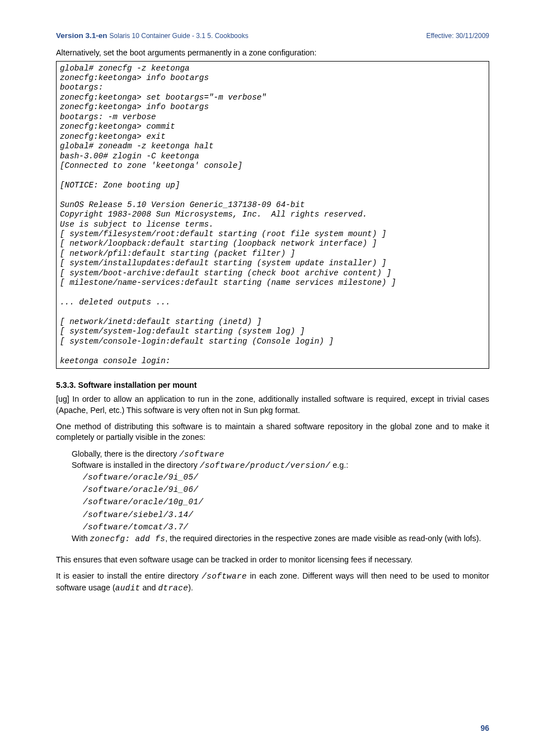 This screenshot has width=534, height=756. Describe the element at coordinates (323, 538) in the screenshot. I see `list-3-suffix: , the required directories in the respec…` at that location.